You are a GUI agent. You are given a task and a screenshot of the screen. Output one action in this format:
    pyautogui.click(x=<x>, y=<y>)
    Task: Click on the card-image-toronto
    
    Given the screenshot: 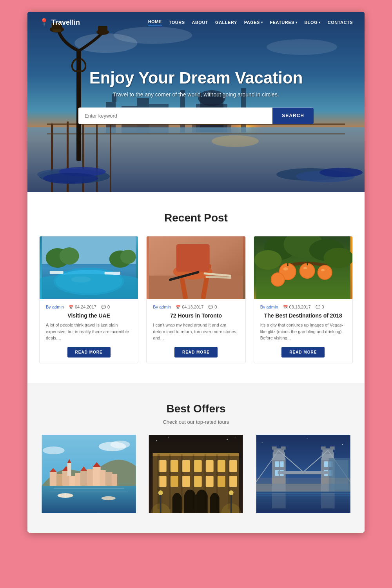 What is the action you would take?
    pyautogui.click(x=196, y=268)
    